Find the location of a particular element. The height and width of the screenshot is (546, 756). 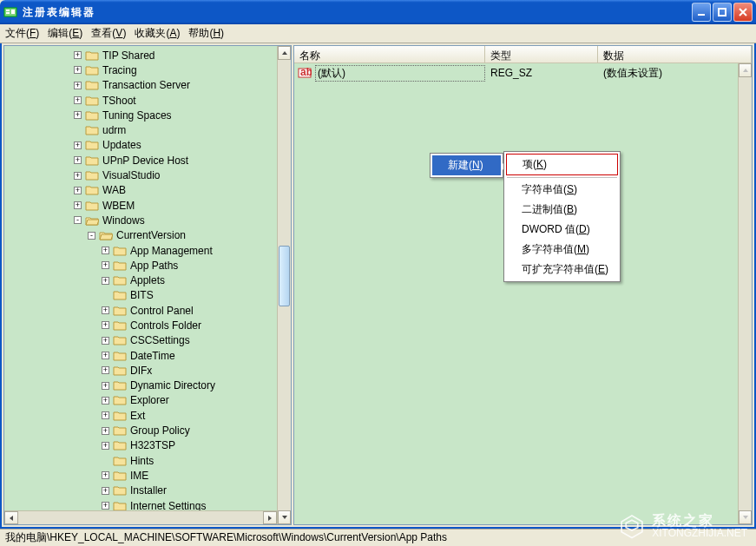

scroll-down-button is located at coordinates (285, 517).